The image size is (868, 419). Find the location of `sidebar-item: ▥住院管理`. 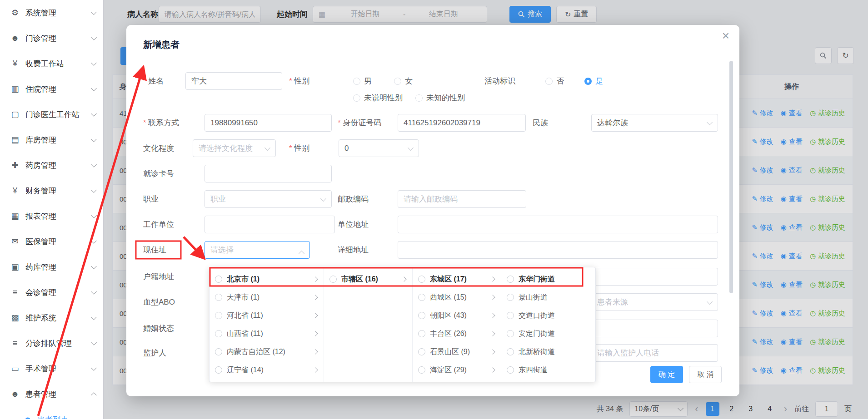

sidebar-item: ▥住院管理 is located at coordinates (52, 89).